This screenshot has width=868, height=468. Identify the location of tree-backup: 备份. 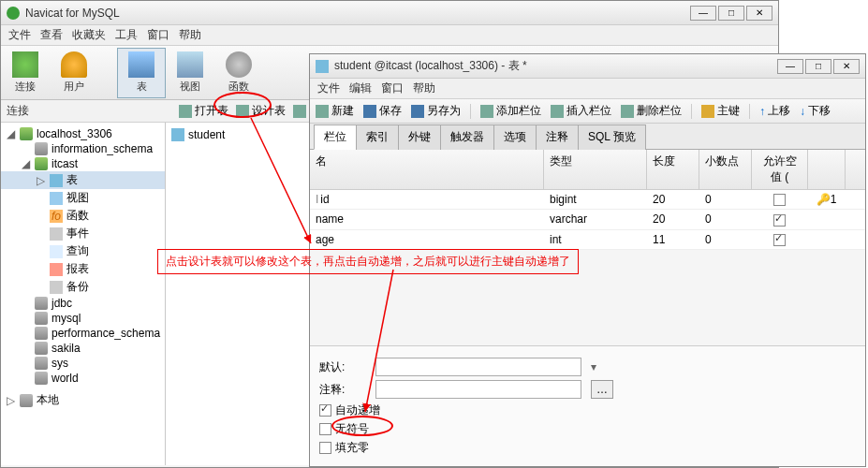
(82, 286).